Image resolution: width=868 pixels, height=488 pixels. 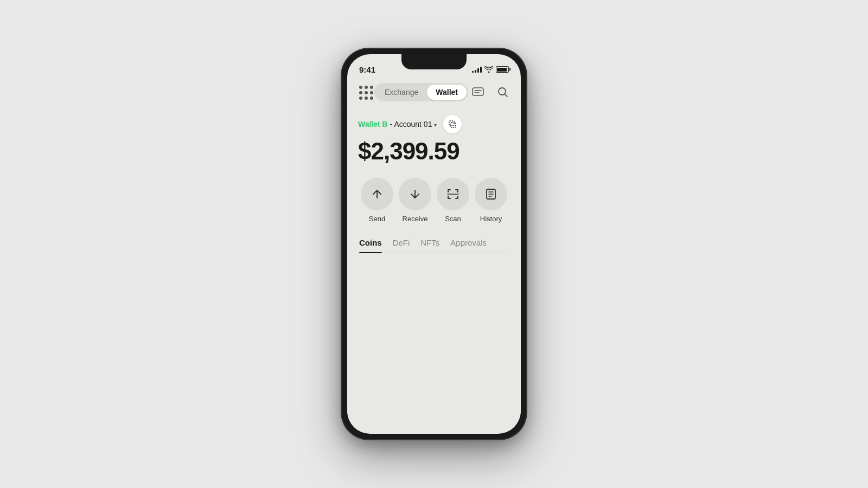 What do you see at coordinates (366, 92) in the screenshot?
I see `grid-icon` at bounding box center [366, 92].